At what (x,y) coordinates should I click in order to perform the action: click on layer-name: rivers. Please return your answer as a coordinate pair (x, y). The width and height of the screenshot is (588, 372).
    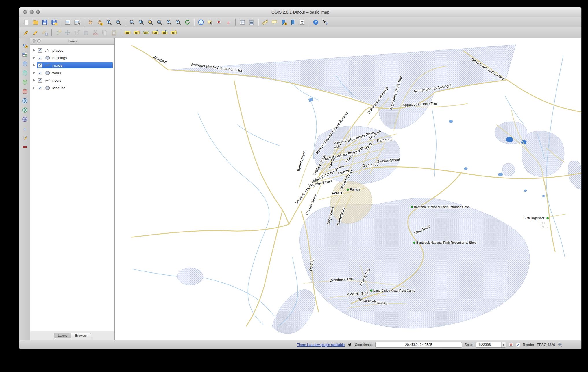
    Looking at the image, I should click on (57, 80).